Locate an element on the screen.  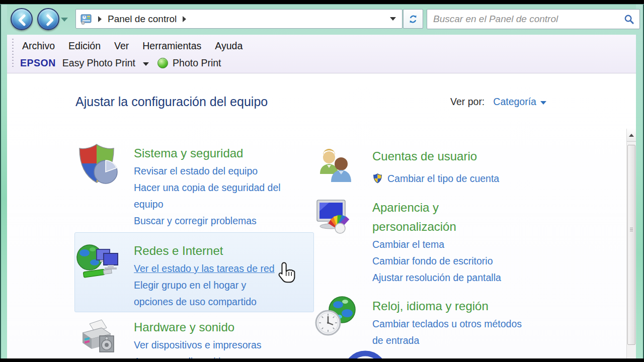
refresh-icon is located at coordinates (413, 19).